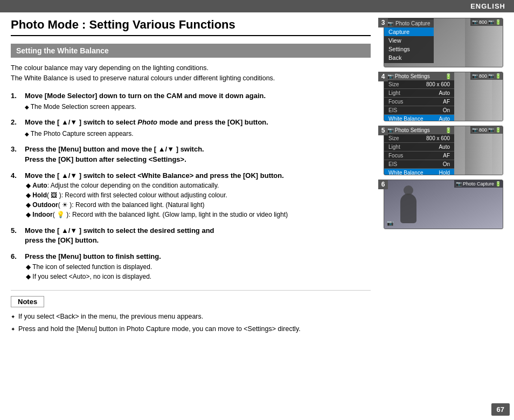 The width and height of the screenshot is (514, 420). I want to click on cam-3-menu-settings: Settings, so click(409, 49).